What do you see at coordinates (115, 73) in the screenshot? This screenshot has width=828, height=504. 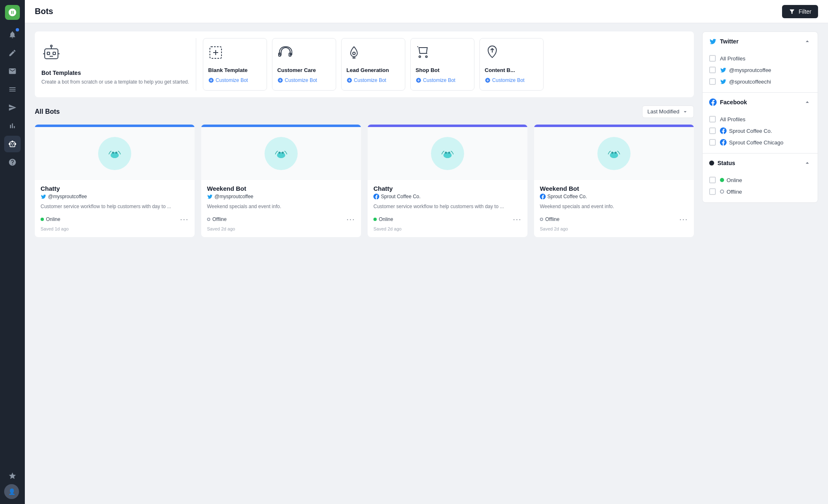 I see `templates-intro-title: Bot Templates` at bounding box center [115, 73].